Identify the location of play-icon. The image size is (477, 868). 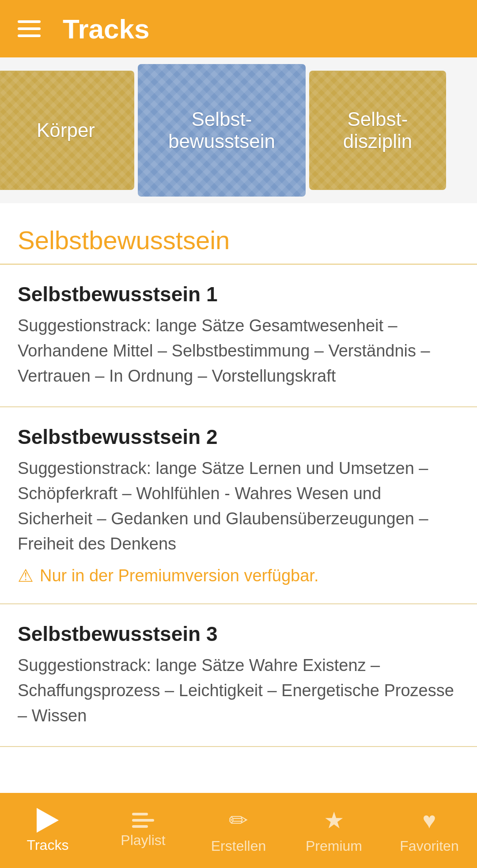
(48, 820).